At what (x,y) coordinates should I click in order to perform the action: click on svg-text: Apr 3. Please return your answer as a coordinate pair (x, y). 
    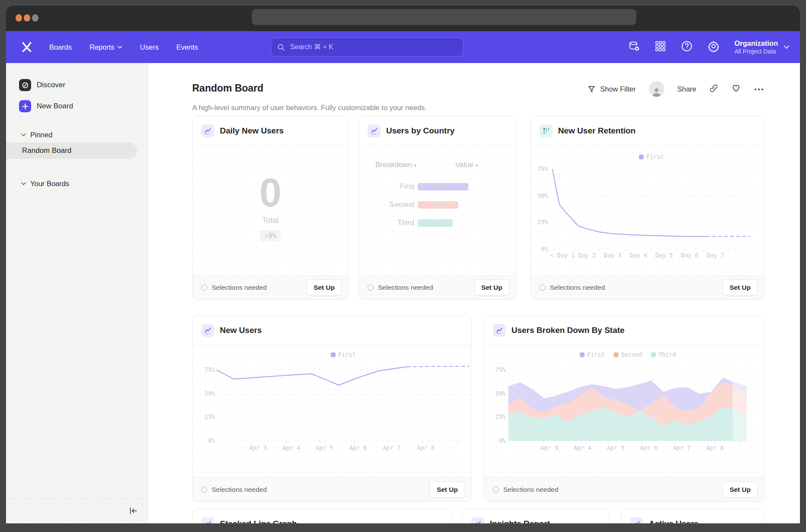
    Looking at the image, I should click on (258, 448).